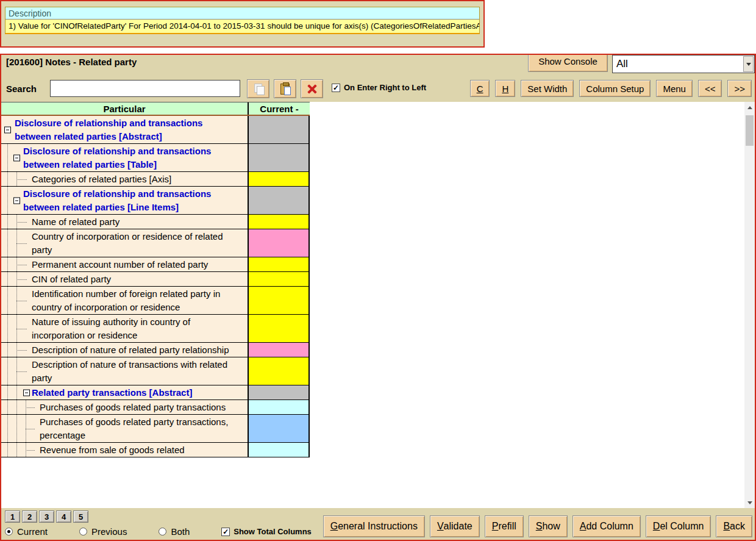  I want to click on menu-button: Menu, so click(674, 88).